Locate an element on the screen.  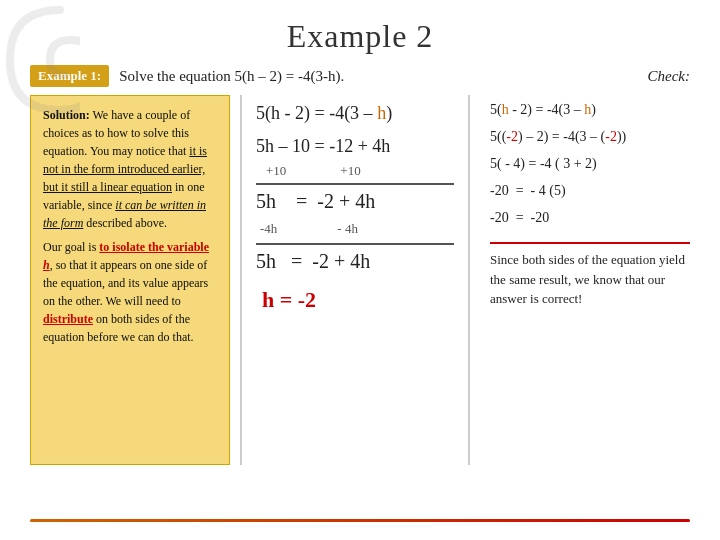
solution-goal: Our goal is to isolate the variable h, s… is located at coordinates (130, 292).